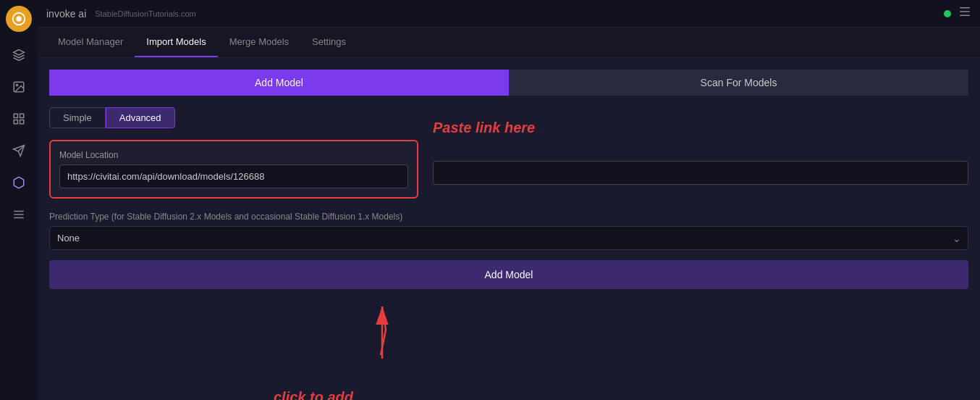 This screenshot has height=400, width=980. I want to click on titlebar-right, so click(958, 13).